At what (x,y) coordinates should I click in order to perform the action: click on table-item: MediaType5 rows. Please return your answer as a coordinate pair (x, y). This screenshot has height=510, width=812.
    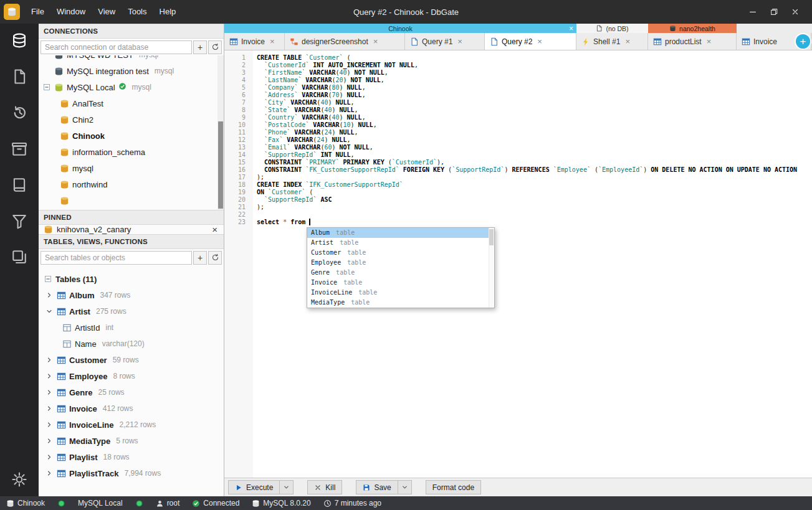
    Looking at the image, I should click on (131, 441).